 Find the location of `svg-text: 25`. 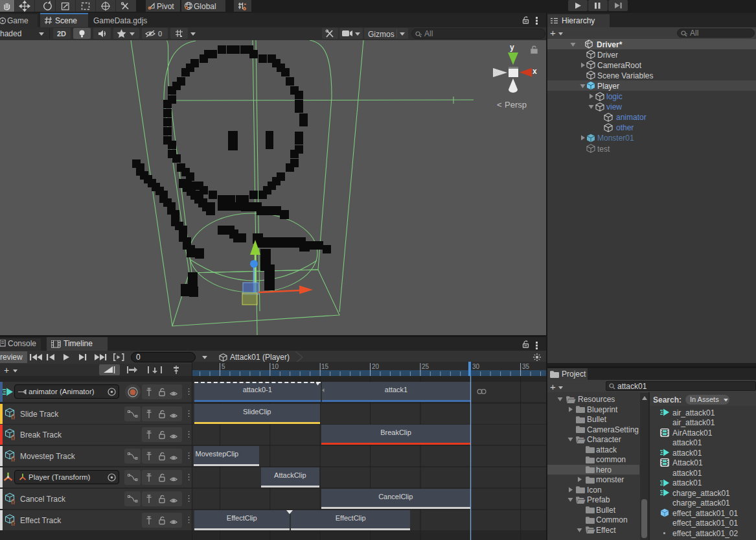

svg-text: 25 is located at coordinates (426, 367).